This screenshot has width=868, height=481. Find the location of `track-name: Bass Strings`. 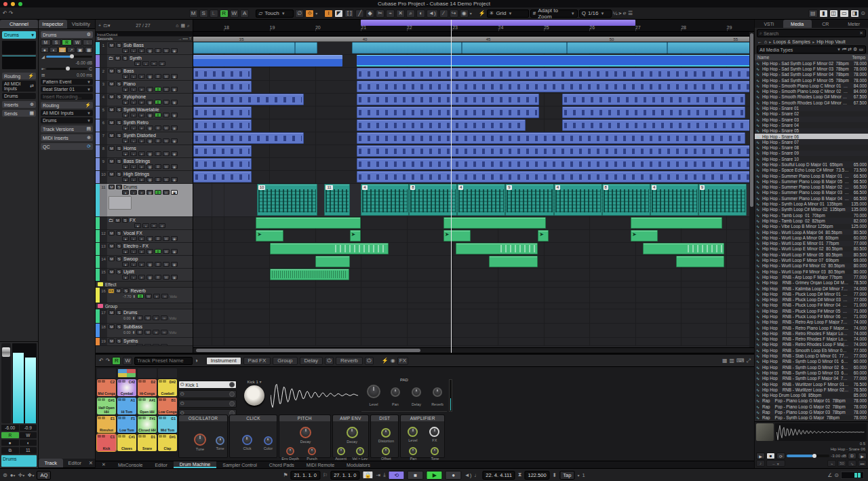

track-name: Bass Strings is located at coordinates (137, 161).